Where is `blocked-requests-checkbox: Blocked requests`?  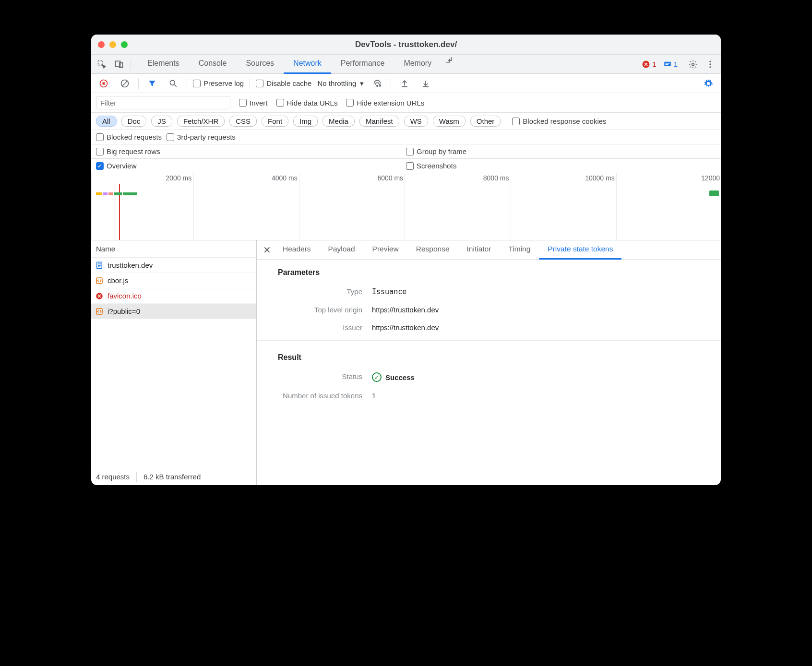
blocked-requests-checkbox: Blocked requests is located at coordinates (129, 137).